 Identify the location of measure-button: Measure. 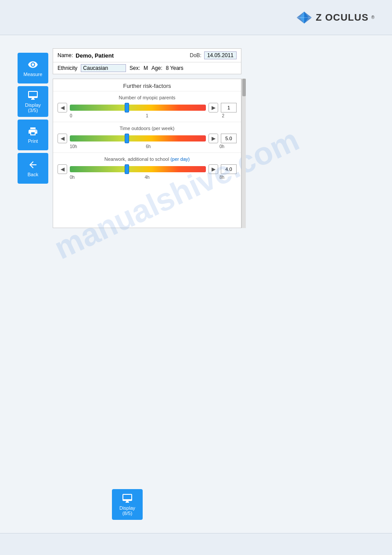
(33, 68).